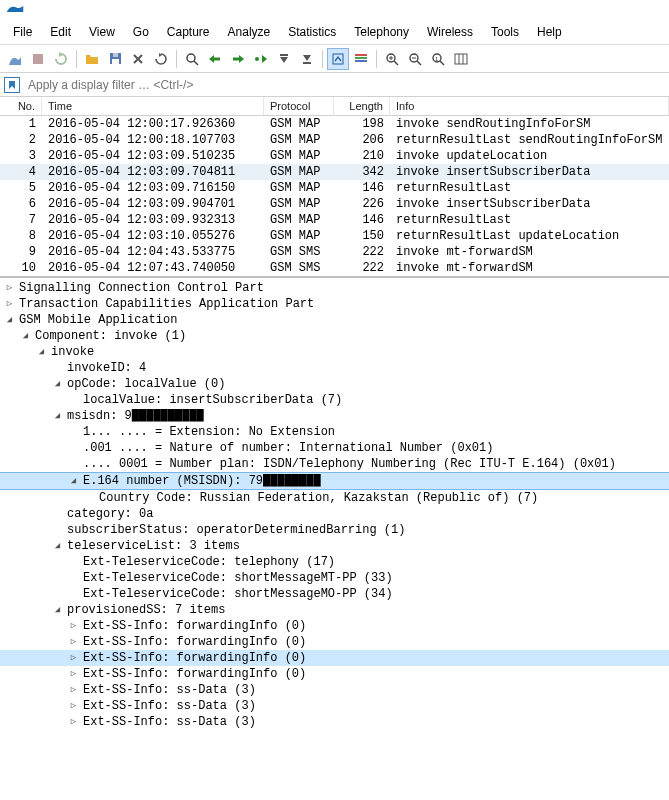  I want to click on menu-telephony: Telephony, so click(382, 32).